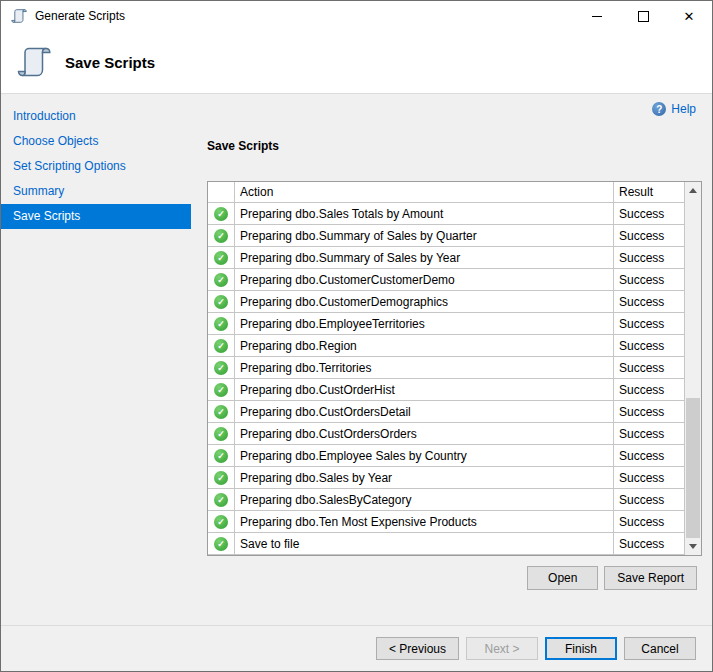 This screenshot has height=672, width=713. What do you see at coordinates (597, 16) in the screenshot?
I see `minimize-button` at bounding box center [597, 16].